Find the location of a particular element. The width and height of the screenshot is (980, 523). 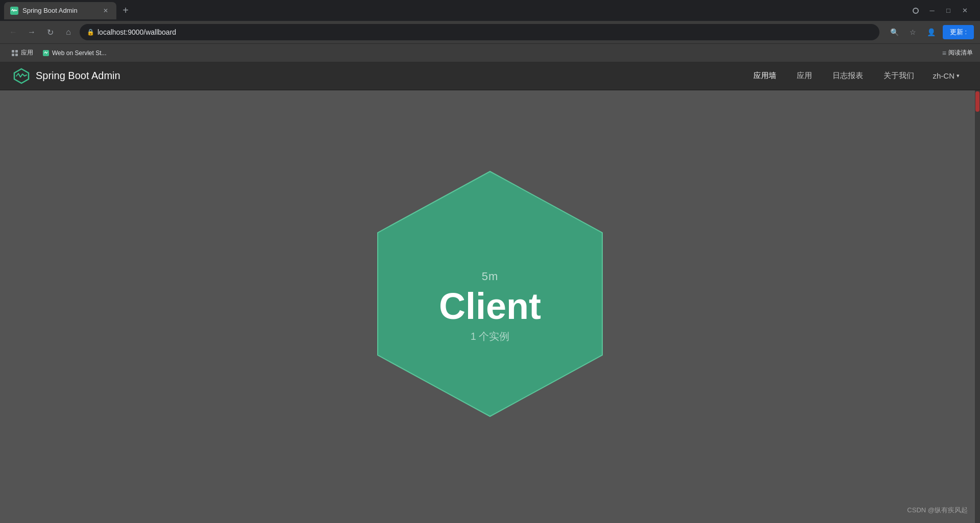

active-tab: Spring Boot Admin ✕ is located at coordinates (60, 11).